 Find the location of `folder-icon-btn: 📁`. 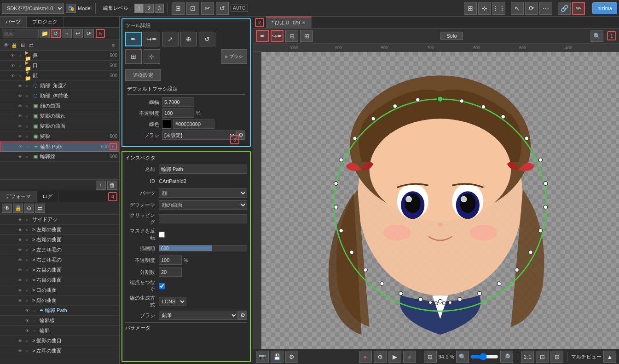

folder-icon-btn: 📁 is located at coordinates (45, 34).